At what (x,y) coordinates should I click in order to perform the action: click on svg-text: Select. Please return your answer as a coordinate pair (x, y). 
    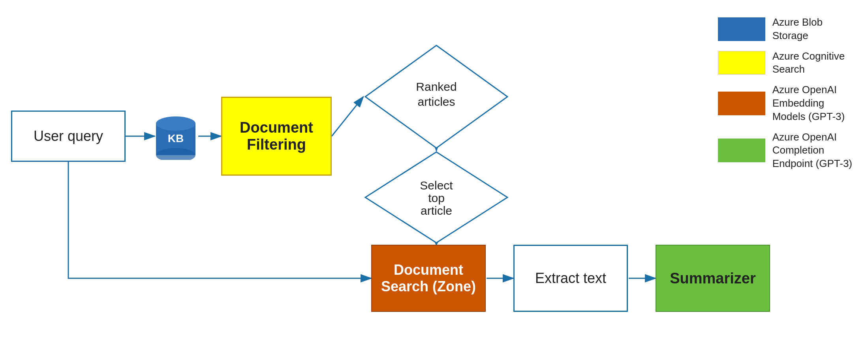
    Looking at the image, I should click on (436, 186).